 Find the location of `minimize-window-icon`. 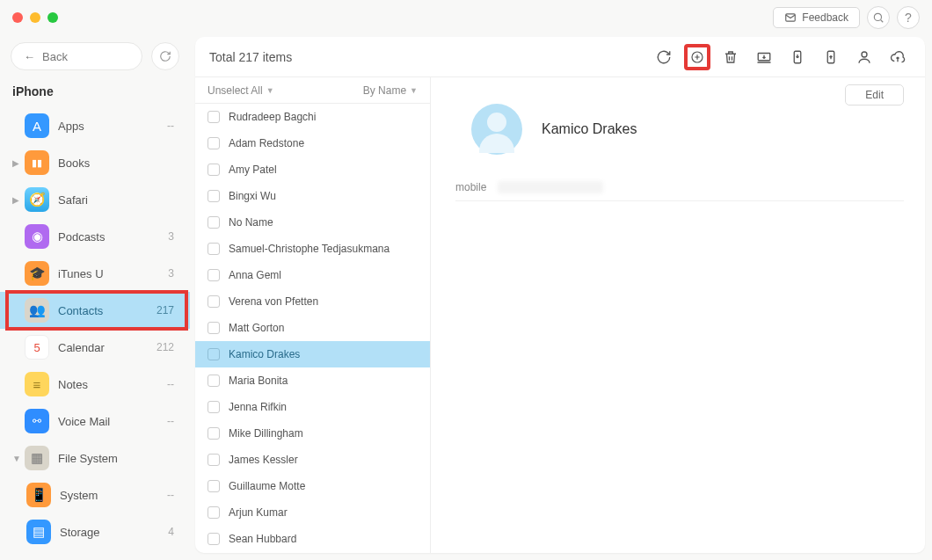

minimize-window-icon is located at coordinates (35, 18).